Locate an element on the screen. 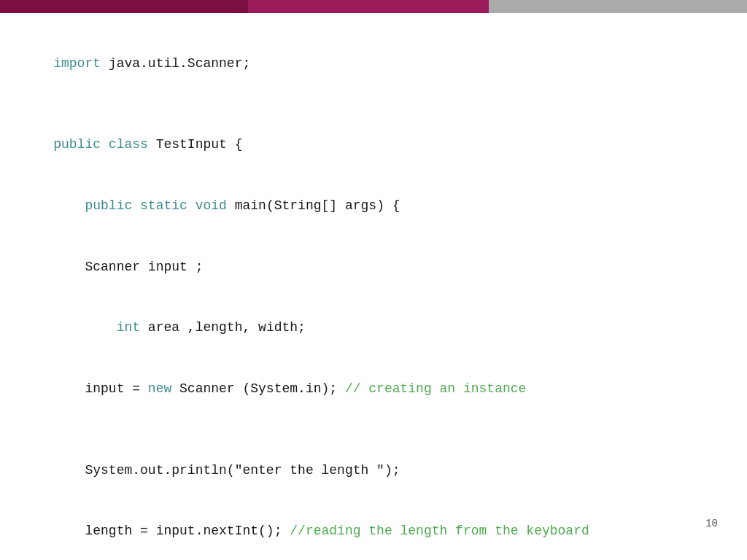  code-line-new-scanner: input = new Scanner (System.in); // crea… is located at coordinates (374, 389).